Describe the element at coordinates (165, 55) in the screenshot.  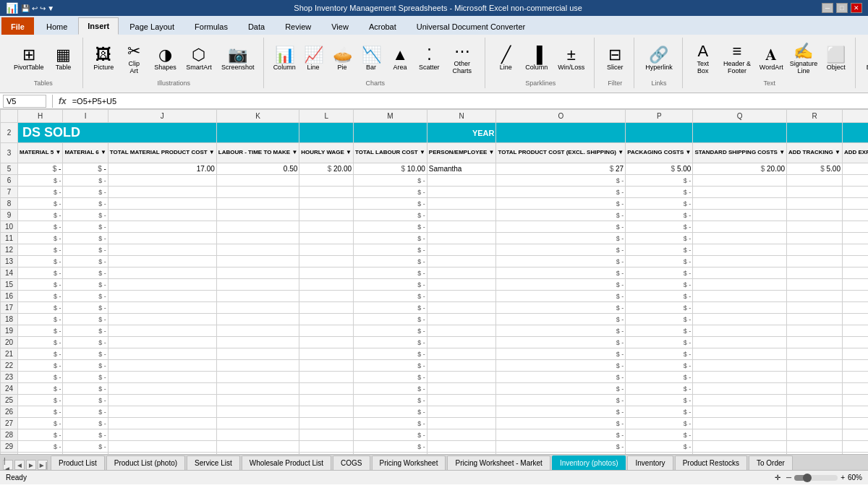
I see `shapes-icon: ◑` at that location.